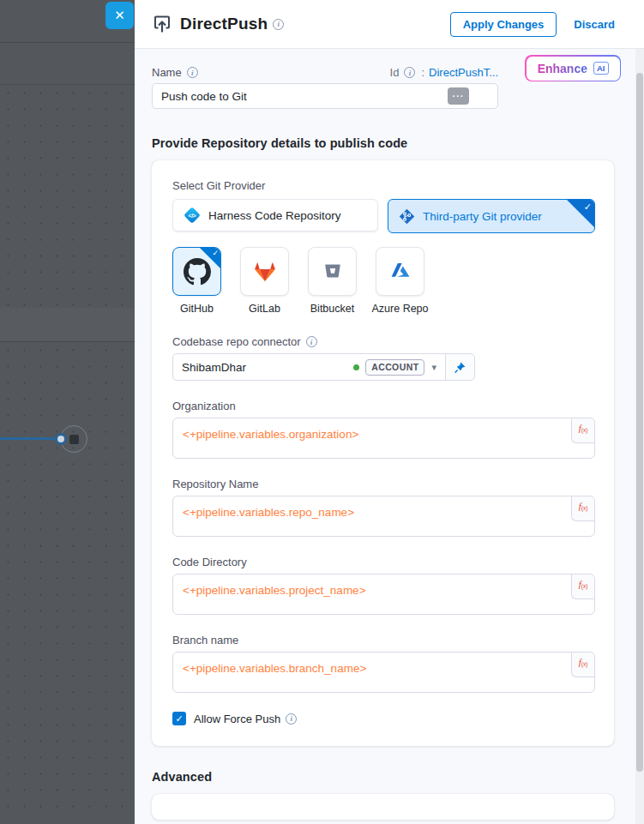  Describe the element at coordinates (400, 271) in the screenshot. I see `azure-repo-tile` at that location.